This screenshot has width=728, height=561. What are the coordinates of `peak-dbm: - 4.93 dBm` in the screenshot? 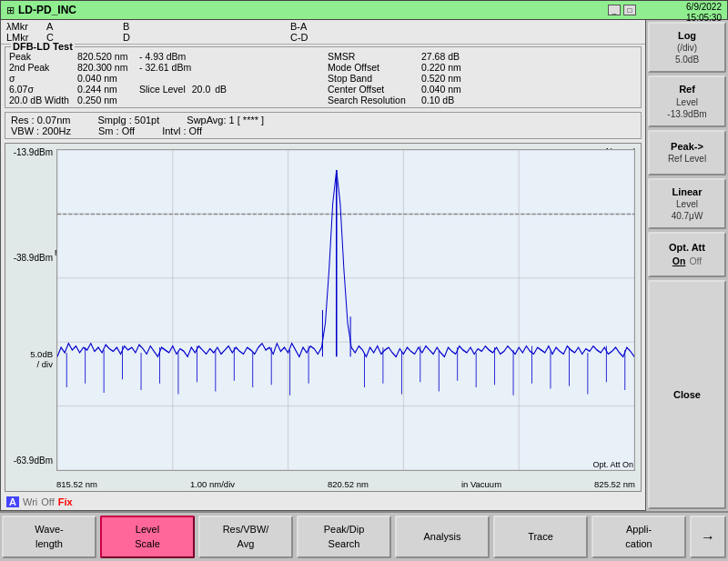 It's located at (162, 56).